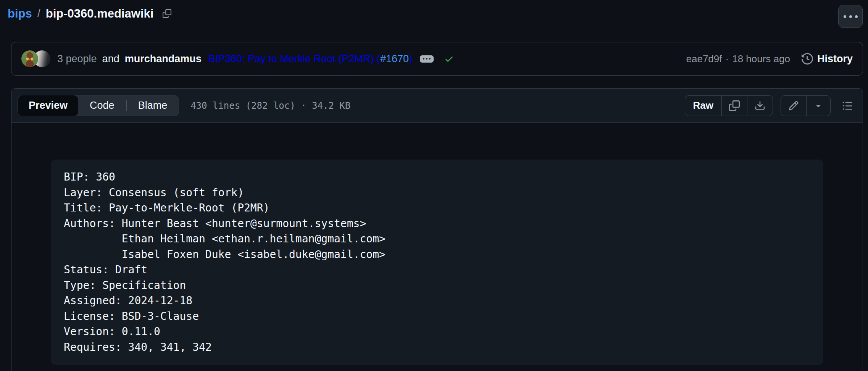 This screenshot has height=371, width=868. Describe the element at coordinates (704, 59) in the screenshot. I see `commit-sha: eae7d9f` at that location.